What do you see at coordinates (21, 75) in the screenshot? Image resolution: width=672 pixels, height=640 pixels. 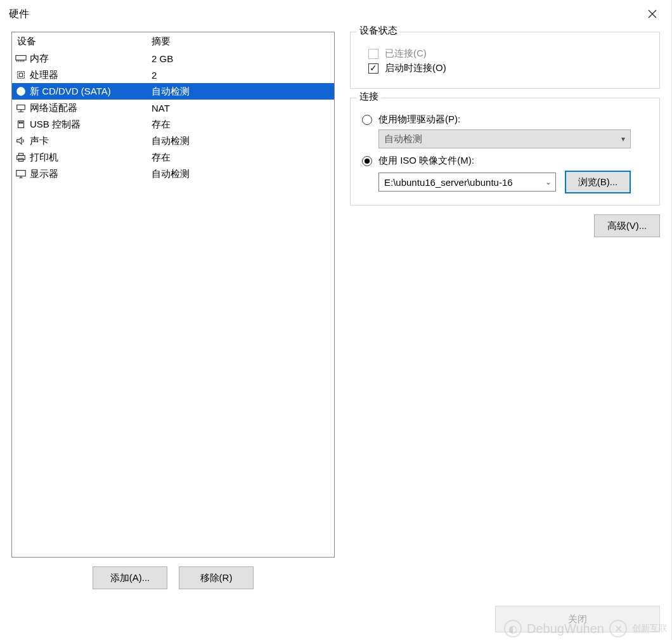 I see `cpu-icon` at bounding box center [21, 75].